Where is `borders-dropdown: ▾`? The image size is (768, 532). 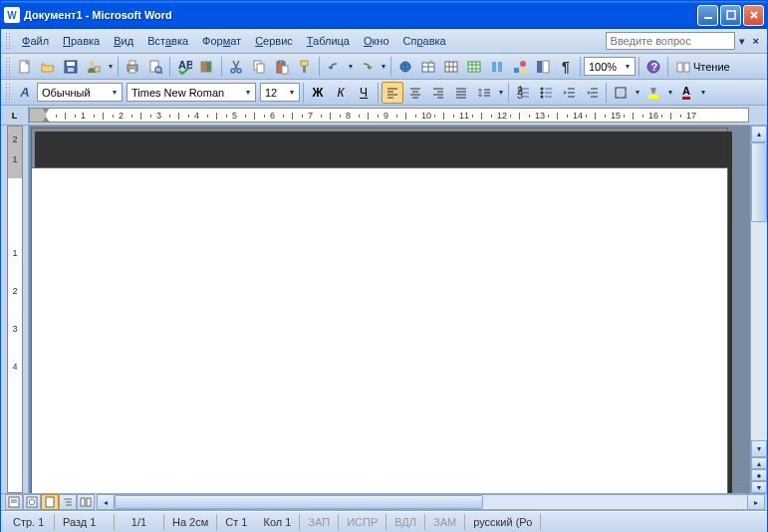 borders-dropdown: ▾ is located at coordinates (638, 92).